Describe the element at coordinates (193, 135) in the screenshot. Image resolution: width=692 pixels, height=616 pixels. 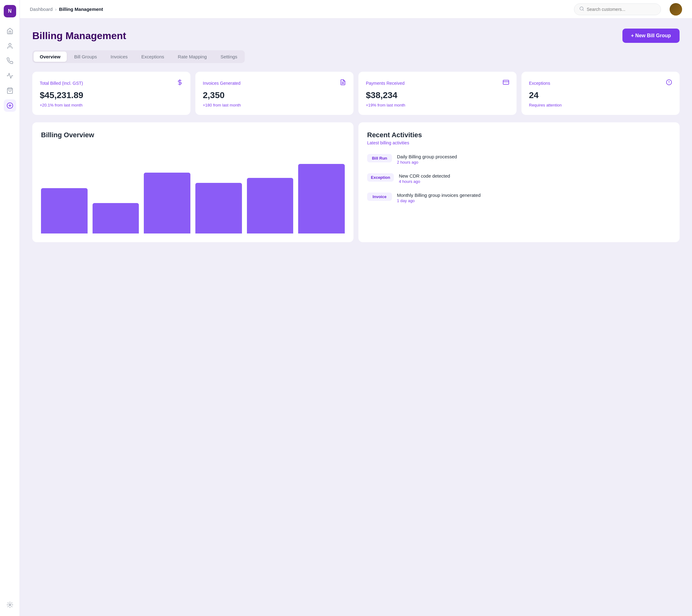
I see `chart-title: Billing Overview` at that location.